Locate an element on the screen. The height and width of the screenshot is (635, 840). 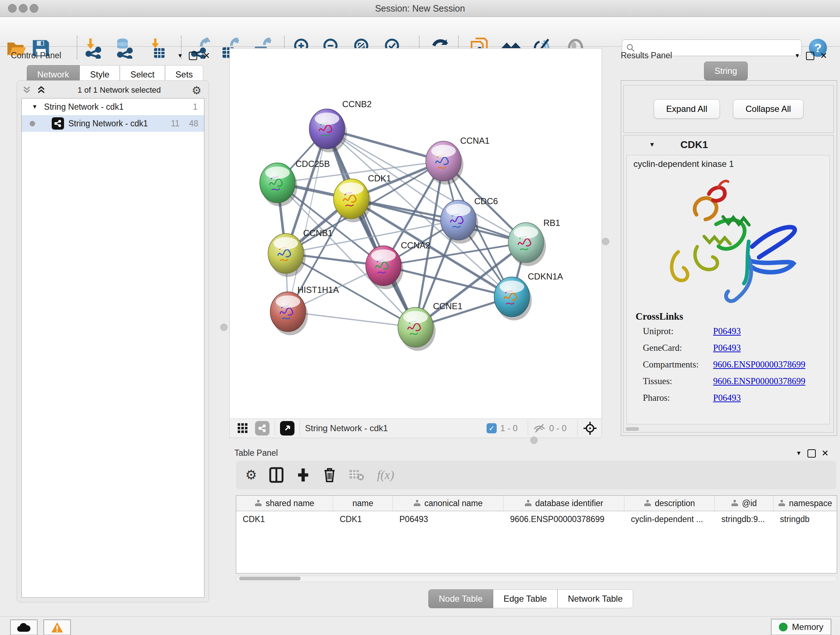
expand-all-icon is located at coordinates (41, 90).